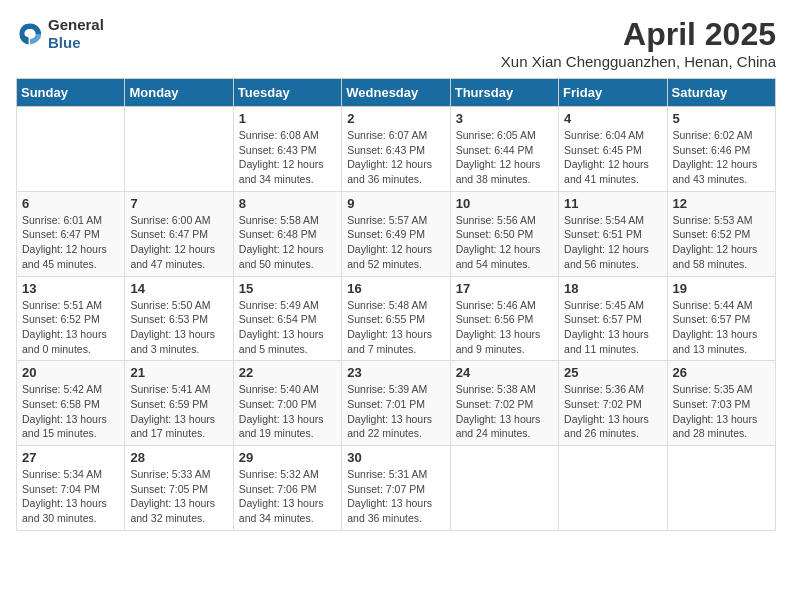 Image resolution: width=792 pixels, height=612 pixels. I want to click on day-cell: 7Sunrise: 6:00 AM Sunset: 6:47 PM Daylig…, so click(179, 234).